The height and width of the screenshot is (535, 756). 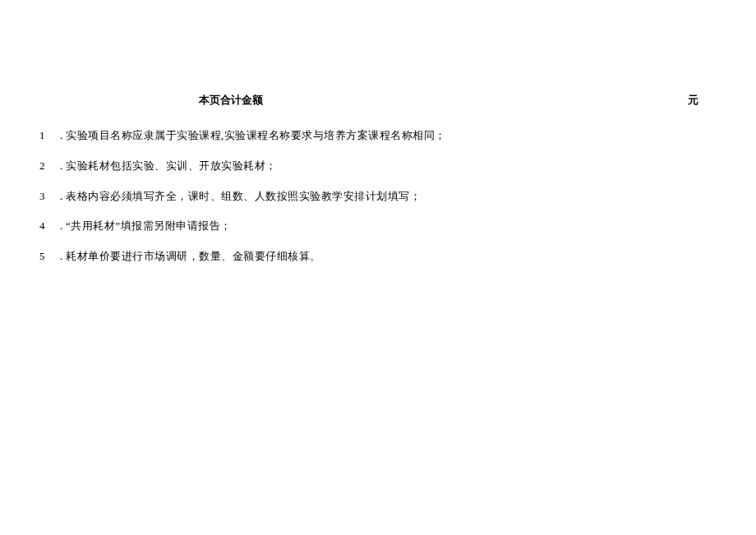 What do you see at coordinates (171, 166) in the screenshot?
I see `note-text: 实验耗材包括实验、实训、开放实验耗材；` at bounding box center [171, 166].